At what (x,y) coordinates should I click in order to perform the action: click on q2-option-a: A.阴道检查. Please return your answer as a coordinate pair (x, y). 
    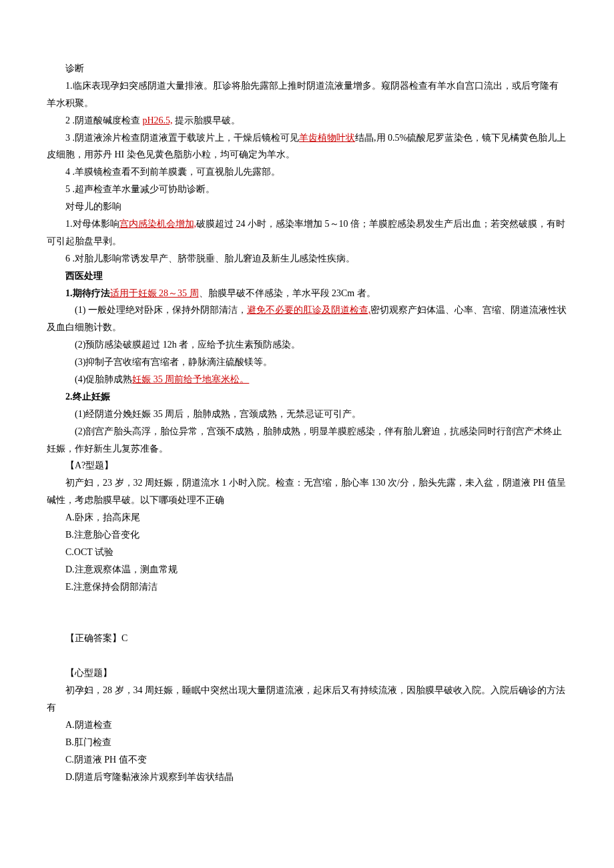
    Looking at the image, I should click on (307, 725).